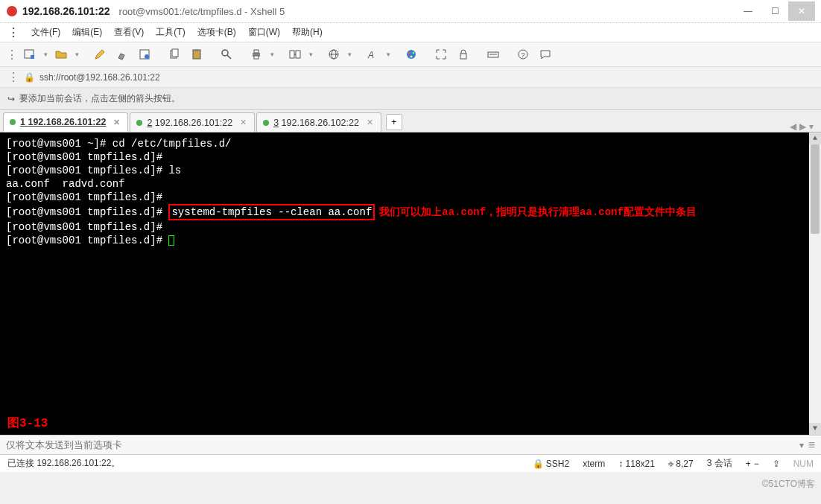  What do you see at coordinates (748, 464) in the screenshot?
I see `plus-icon: +` at bounding box center [748, 464].